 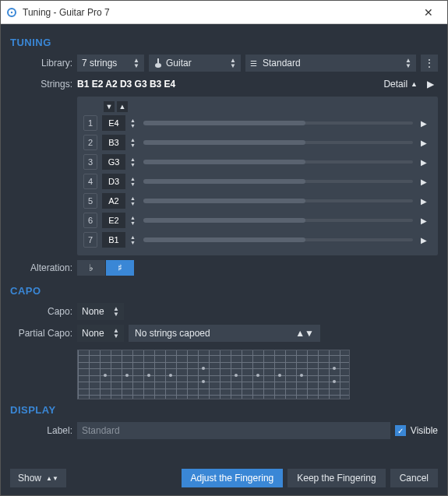 What do you see at coordinates (41, 311) in the screenshot?
I see `capo-label: Capo:` at bounding box center [41, 311].